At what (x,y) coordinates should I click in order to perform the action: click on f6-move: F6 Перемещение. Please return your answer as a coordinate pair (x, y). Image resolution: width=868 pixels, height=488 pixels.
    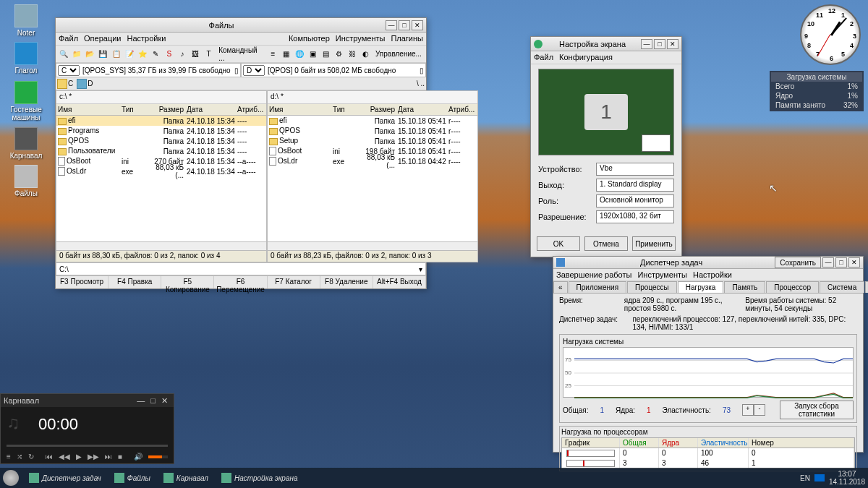
    Looking at the image, I should click on (240, 282).